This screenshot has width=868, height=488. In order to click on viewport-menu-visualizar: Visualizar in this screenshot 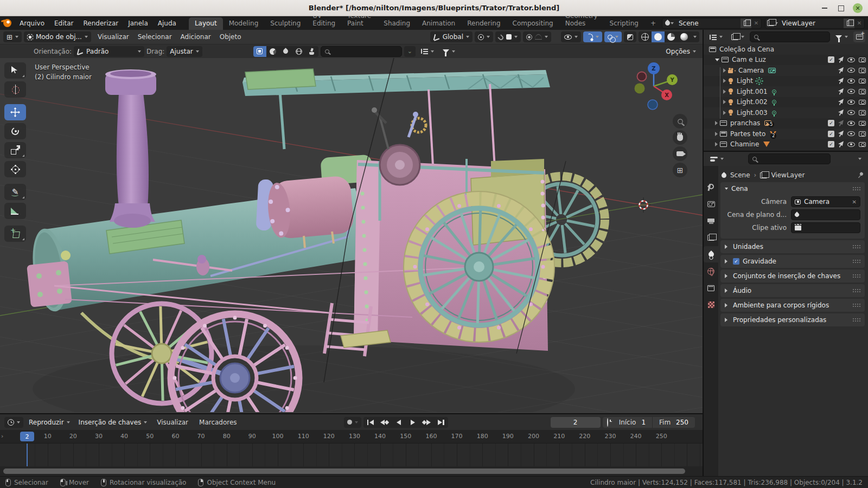, I will do `click(113, 37)`.